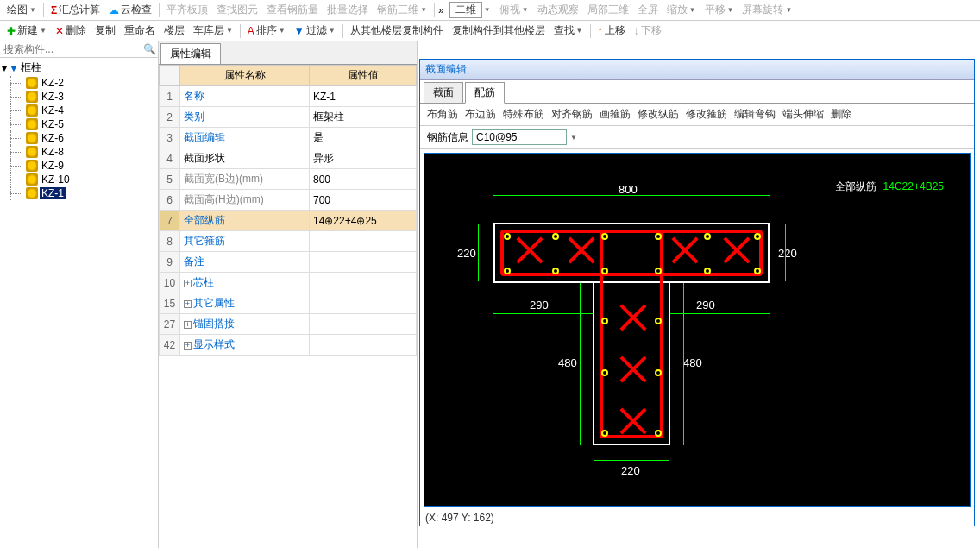  What do you see at coordinates (615, 114) in the screenshot?
I see `rebar-tool: 画箍筋` at bounding box center [615, 114].